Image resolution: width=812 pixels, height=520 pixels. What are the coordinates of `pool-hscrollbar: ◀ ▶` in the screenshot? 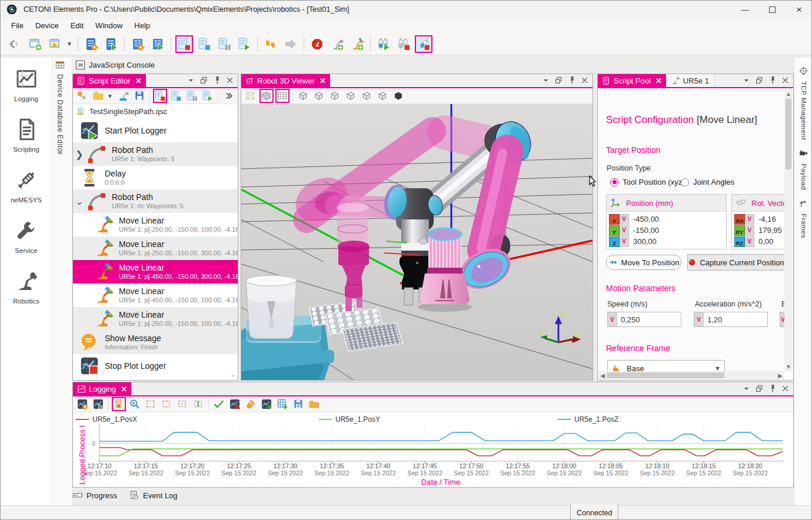 It's located at (691, 375).